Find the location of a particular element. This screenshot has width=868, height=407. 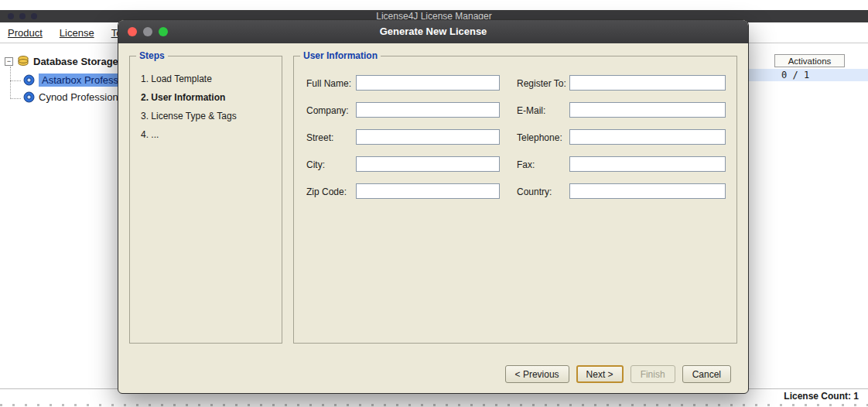

step-more: 4. ... is located at coordinates (189, 135).